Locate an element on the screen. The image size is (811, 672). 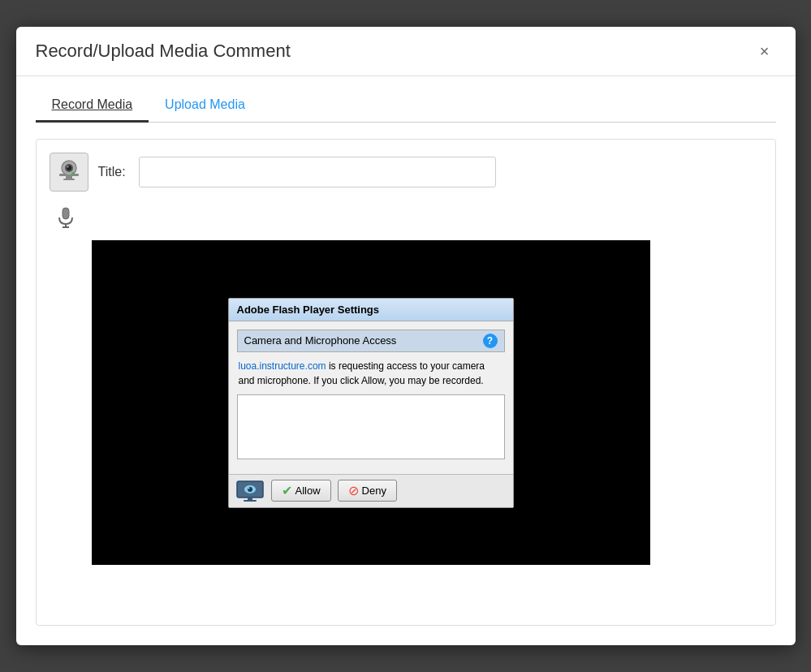
webcam-svg is located at coordinates (69, 172).